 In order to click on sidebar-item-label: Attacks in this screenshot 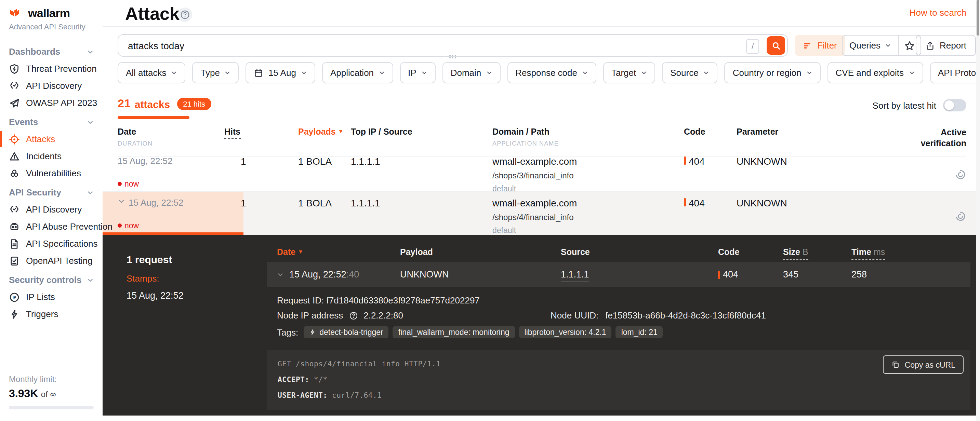, I will do `click(40, 139)`.